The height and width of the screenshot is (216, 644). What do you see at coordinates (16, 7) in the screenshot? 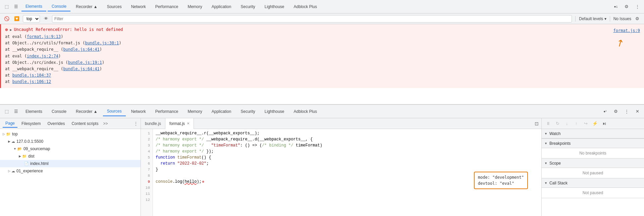
I see `device-icon: ☰` at bounding box center [16, 7].